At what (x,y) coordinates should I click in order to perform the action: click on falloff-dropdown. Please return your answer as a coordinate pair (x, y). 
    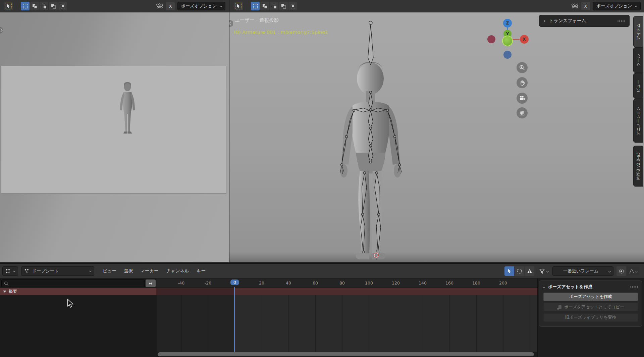
    Looking at the image, I should click on (633, 271).